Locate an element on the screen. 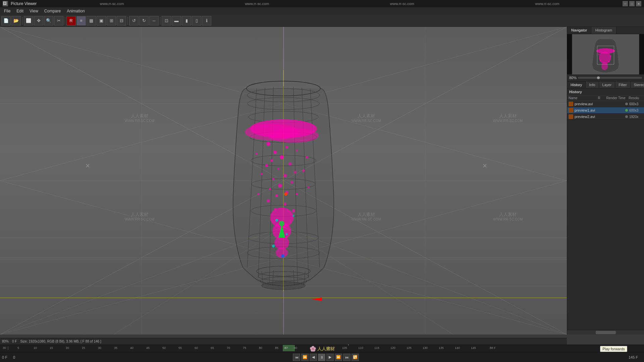 Image resolution: width=644 pixels, height=362 pixels. play-backward-button: ◀ is located at coordinates (313, 357).